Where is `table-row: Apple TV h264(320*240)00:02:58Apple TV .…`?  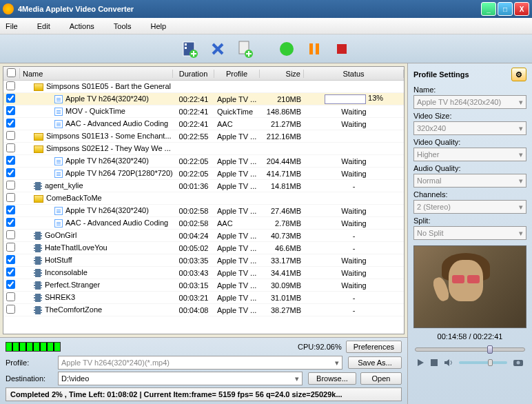 table-row: Apple TV h264(320*240)00:02:58Apple TV .… is located at coordinates (204, 211).